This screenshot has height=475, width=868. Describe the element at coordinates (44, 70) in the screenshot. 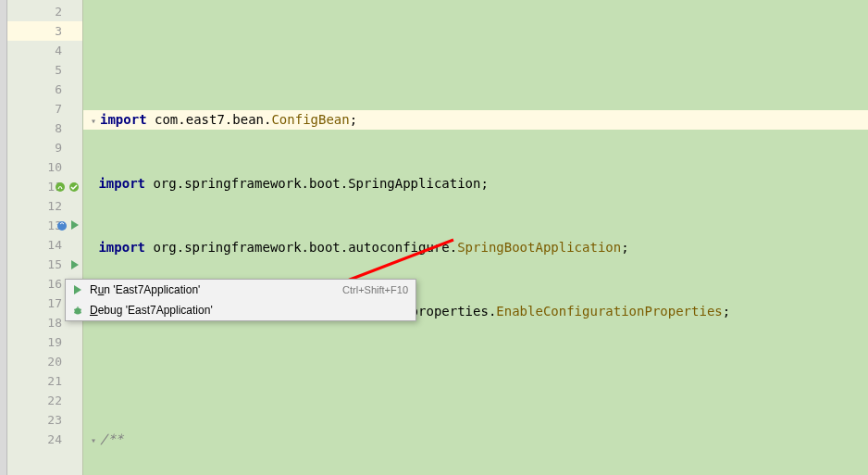

I see `gutter-line: 5` at that location.